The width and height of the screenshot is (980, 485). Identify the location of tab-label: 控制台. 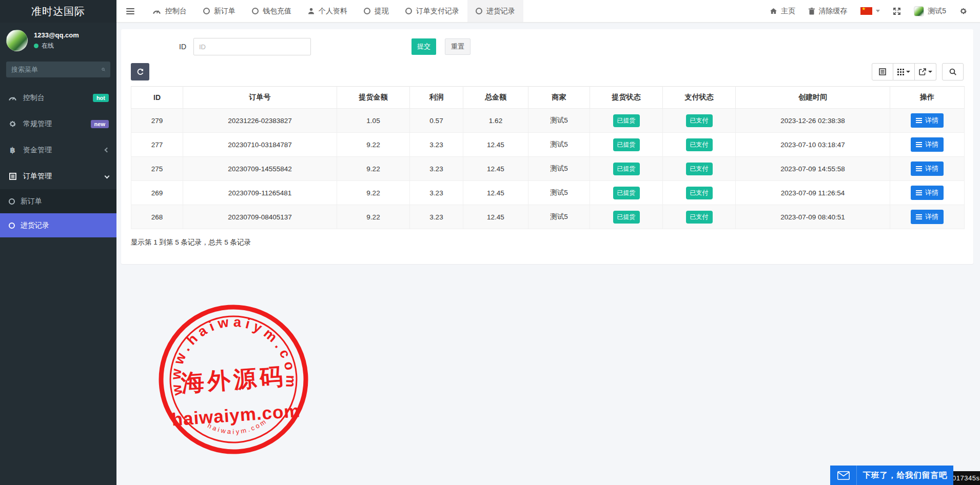
(176, 11).